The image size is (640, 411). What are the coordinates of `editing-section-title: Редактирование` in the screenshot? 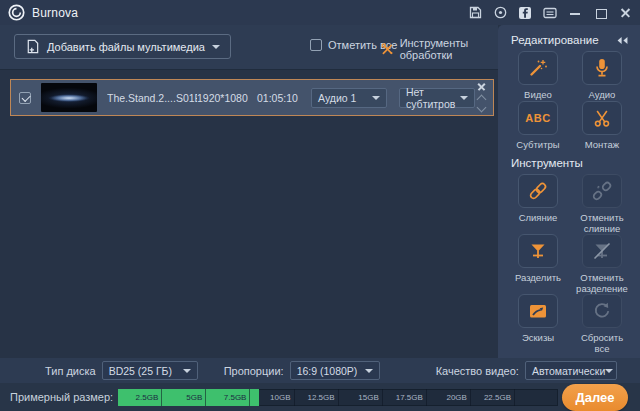 It's located at (555, 40).